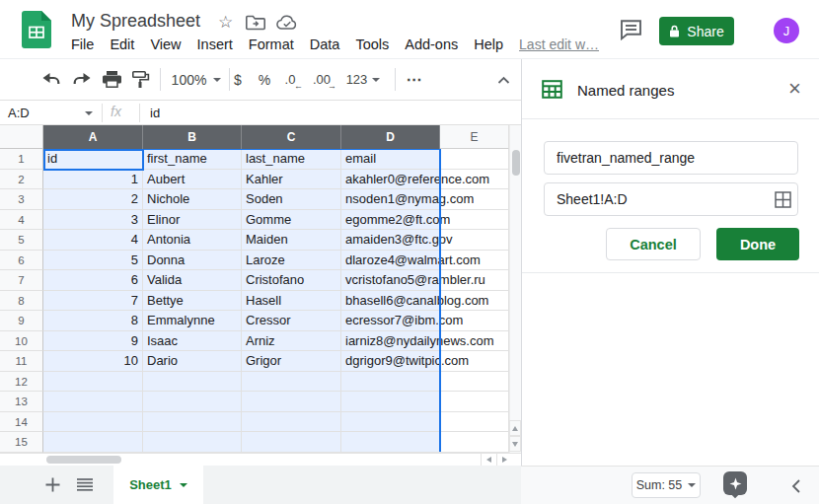 The height and width of the screenshot is (504, 819). What do you see at coordinates (192, 442) in the screenshot?
I see `cell-B15` at bounding box center [192, 442].